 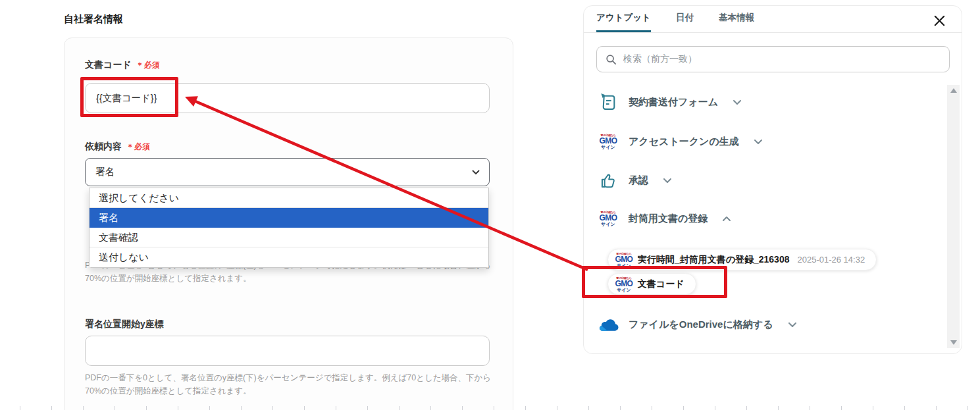 I want to click on doc-code-label: 文書コード, so click(x=108, y=65).